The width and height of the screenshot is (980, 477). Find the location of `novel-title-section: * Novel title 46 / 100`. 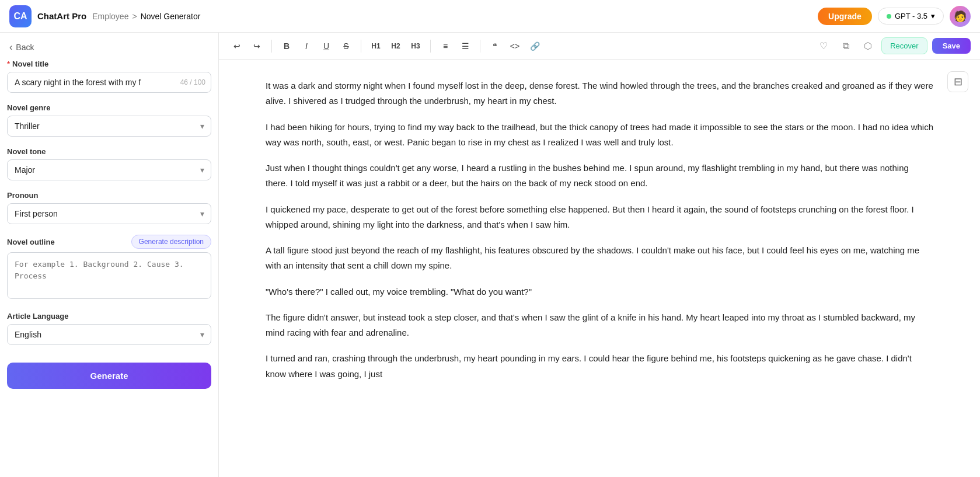

novel-title-section: * Novel title 46 / 100 is located at coordinates (109, 76).